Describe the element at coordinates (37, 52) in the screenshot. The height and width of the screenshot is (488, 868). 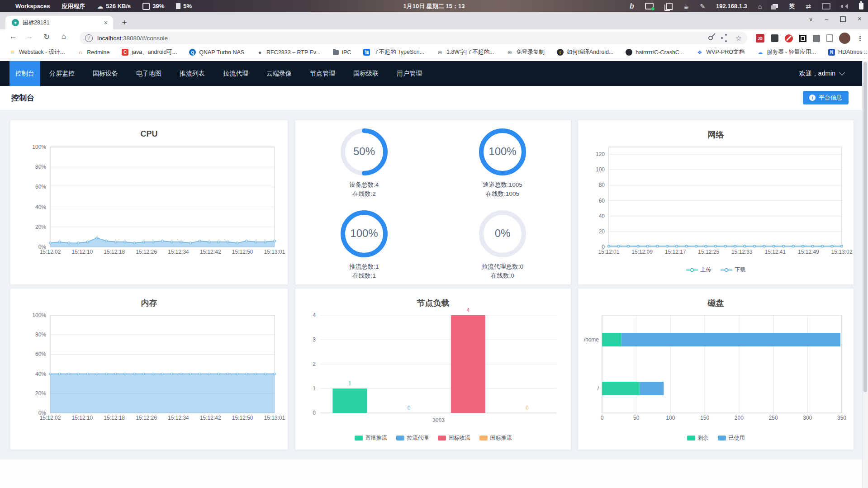
I see `bookmark-item: ≣Webstack - 设计...` at that location.